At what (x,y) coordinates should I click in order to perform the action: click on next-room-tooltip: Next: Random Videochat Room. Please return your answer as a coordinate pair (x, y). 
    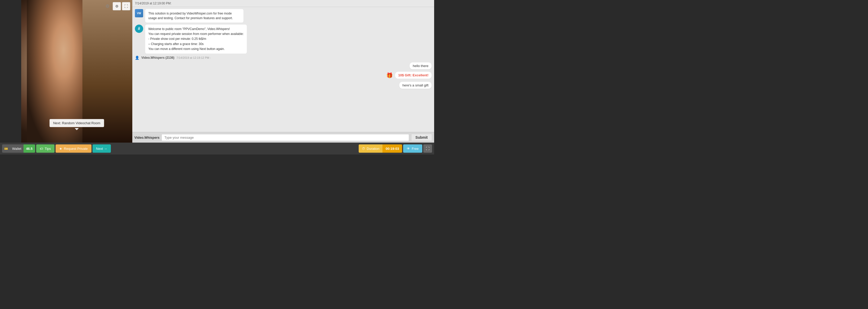
    Looking at the image, I should click on (77, 123).